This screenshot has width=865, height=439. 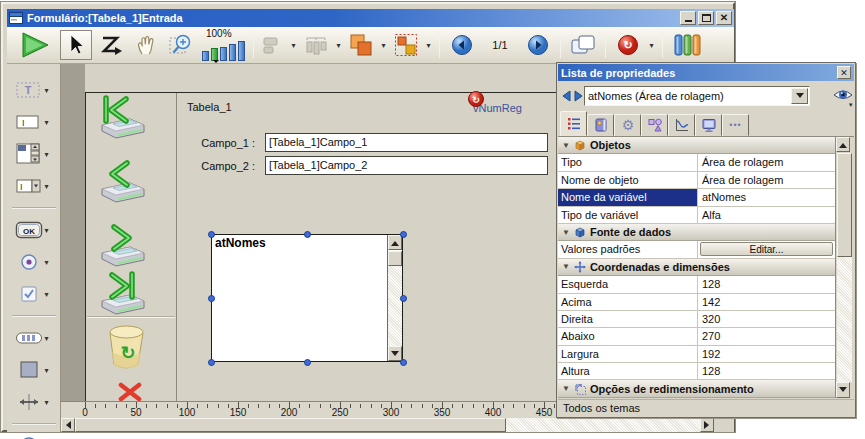 What do you see at coordinates (696, 162) in the screenshot?
I see `property-row: TipoÁrea de rolagem` at bounding box center [696, 162].